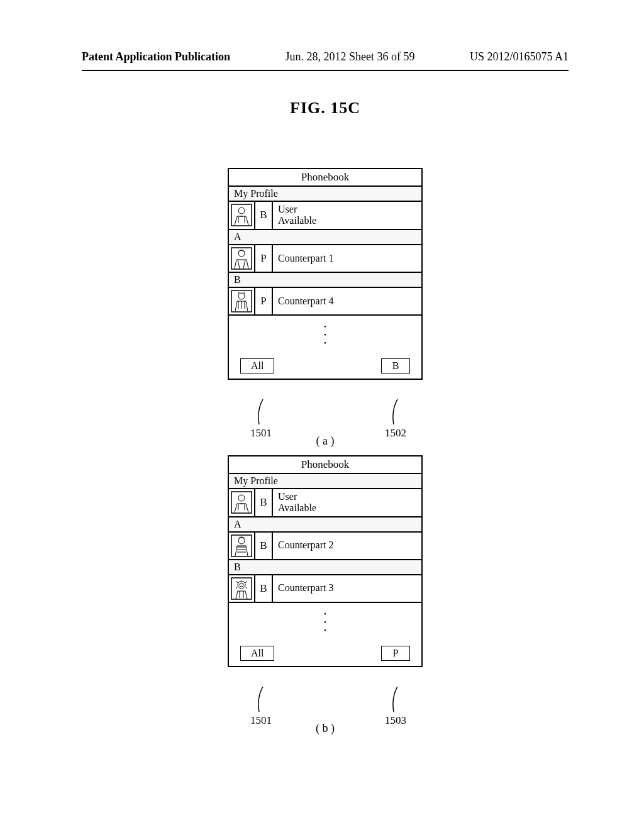 The height and width of the screenshot is (830, 644). I want to click on filter-button: B, so click(396, 366).